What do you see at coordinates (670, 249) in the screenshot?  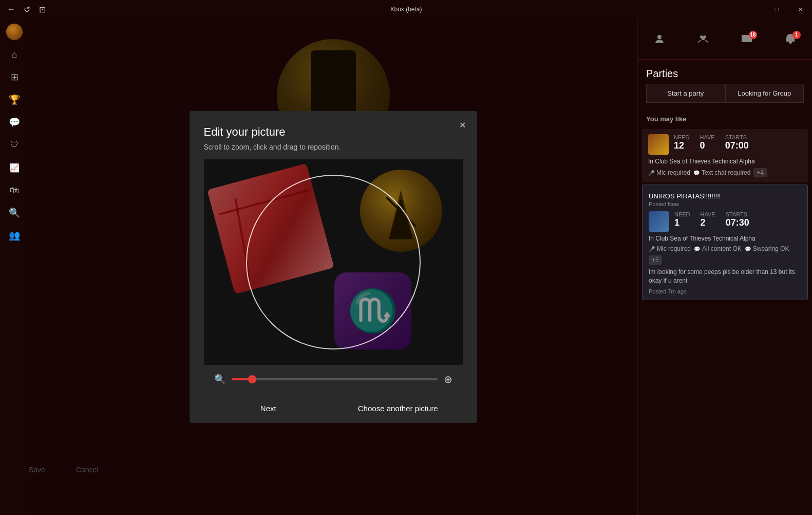 I see `lfg-tag-mic-2: 🎤 Mic required` at bounding box center [670, 249].